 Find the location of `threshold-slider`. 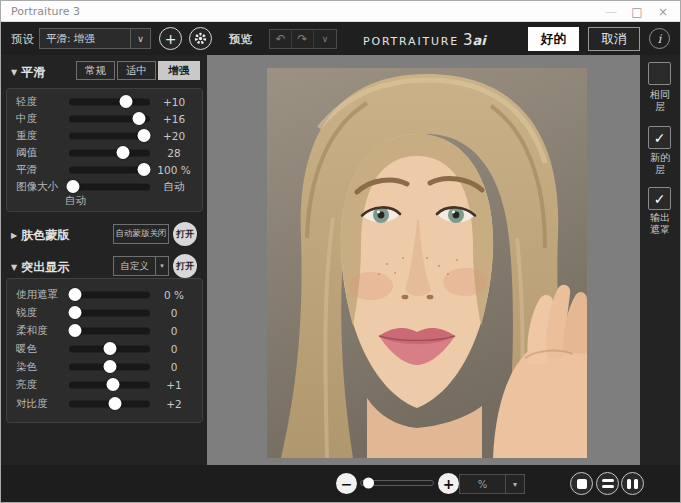

threshold-slider is located at coordinates (110, 152).